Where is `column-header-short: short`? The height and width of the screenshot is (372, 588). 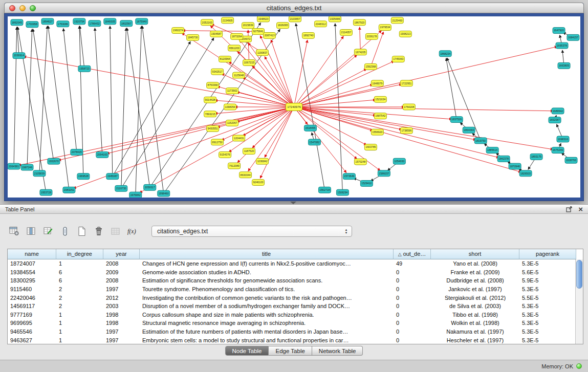 column-header-short: short is located at coordinates (475, 254).